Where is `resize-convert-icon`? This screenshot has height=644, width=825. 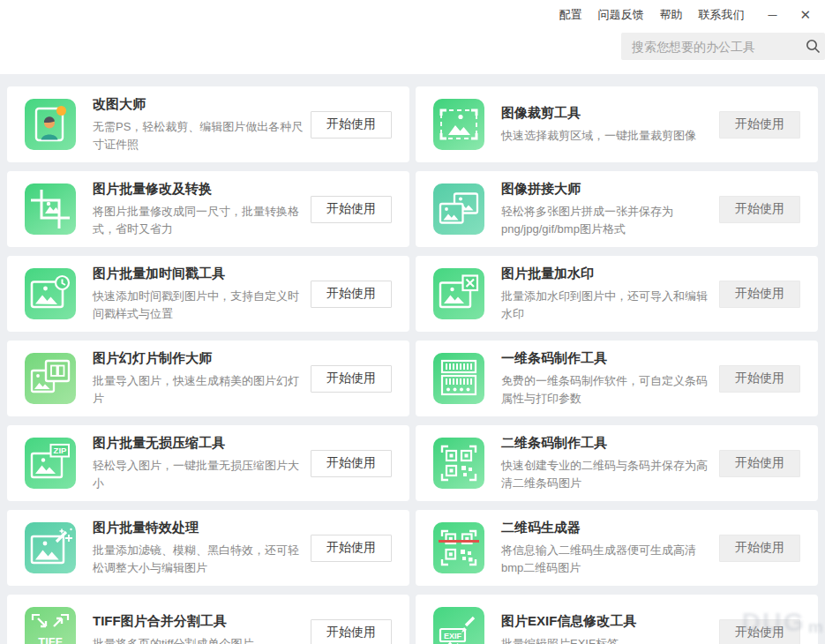 resize-convert-icon is located at coordinates (50, 209).